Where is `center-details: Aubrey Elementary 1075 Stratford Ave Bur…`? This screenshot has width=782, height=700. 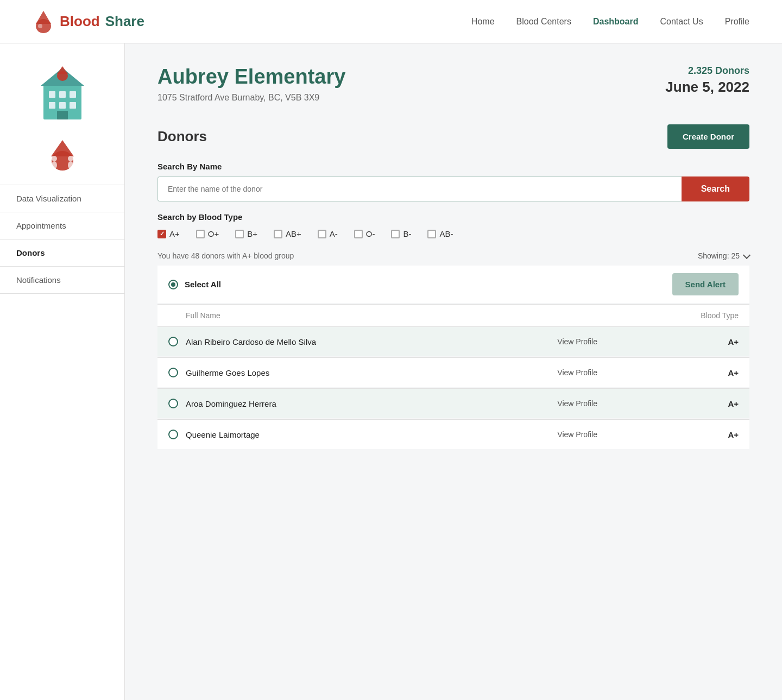 center-details: Aubrey Elementary 1075 Stratford Ave Bur… is located at coordinates (251, 84).